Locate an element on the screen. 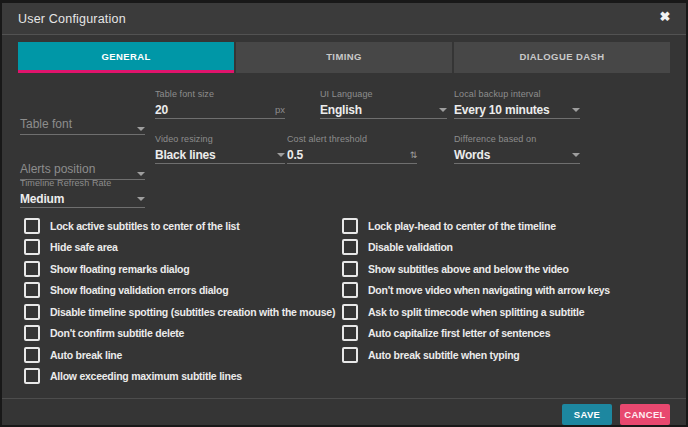 The height and width of the screenshot is (427, 688). ui-language-value: English is located at coordinates (341, 110).